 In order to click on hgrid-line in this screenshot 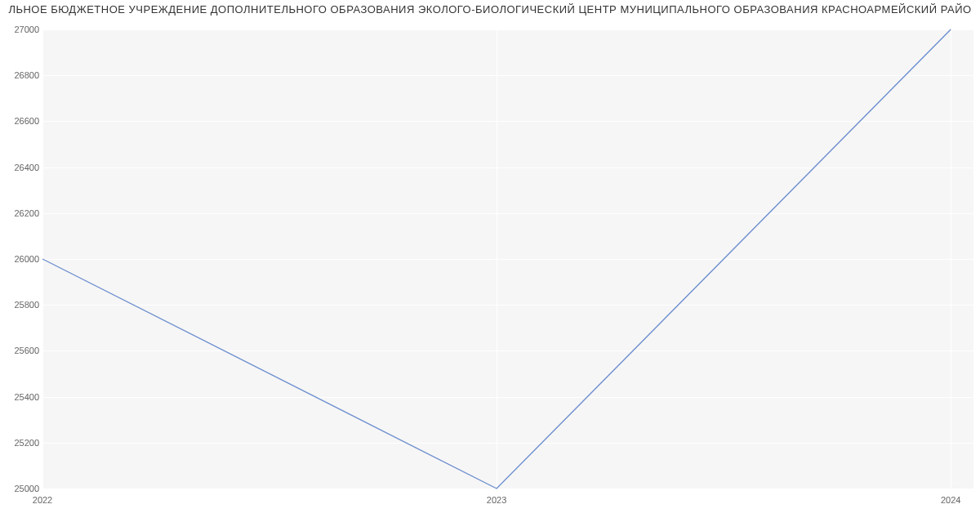, I will do `click(508, 489)`.